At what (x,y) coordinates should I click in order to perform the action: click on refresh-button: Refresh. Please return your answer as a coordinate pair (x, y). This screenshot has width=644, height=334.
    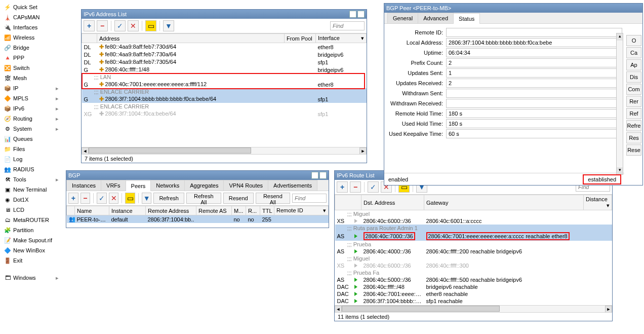
    Looking at the image, I should click on (169, 198).